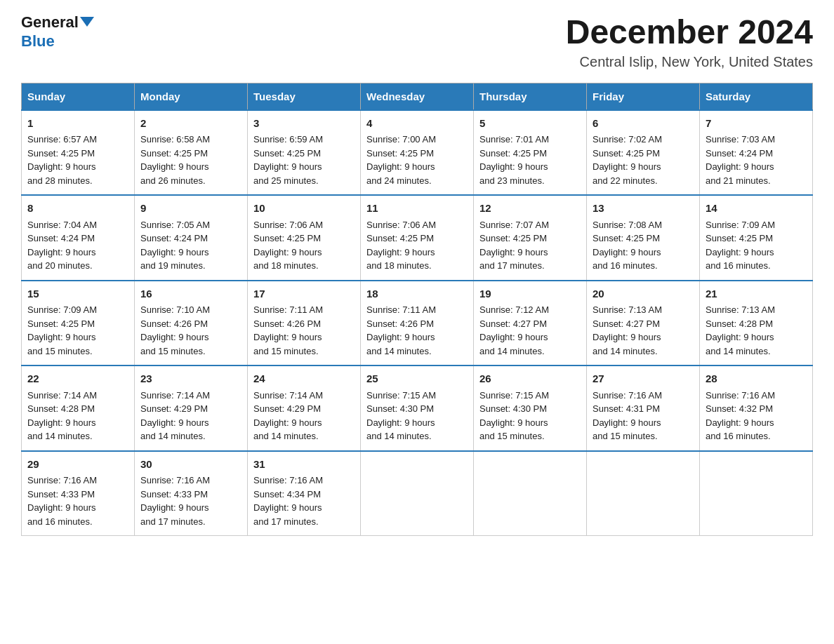 This screenshot has height=644, width=834. What do you see at coordinates (417, 42) in the screenshot?
I see `page-header: General Blue December 2024 Central Islip…` at bounding box center [417, 42].